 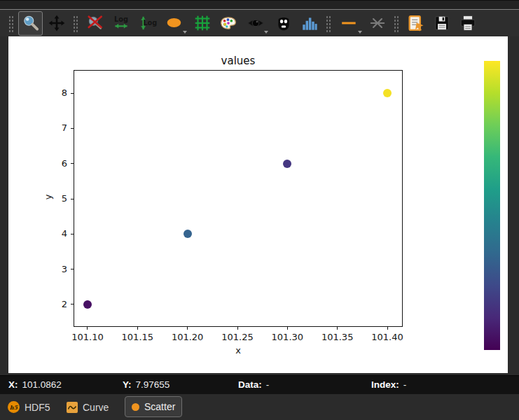 I want to click on histogram-button, so click(x=310, y=24).